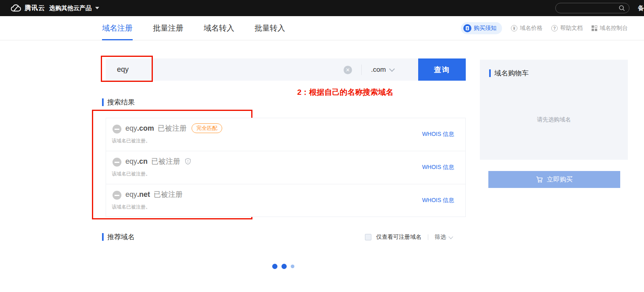  Describe the element at coordinates (16, 8) in the screenshot. I see `tencent-cloud-logo-icon` at that location.